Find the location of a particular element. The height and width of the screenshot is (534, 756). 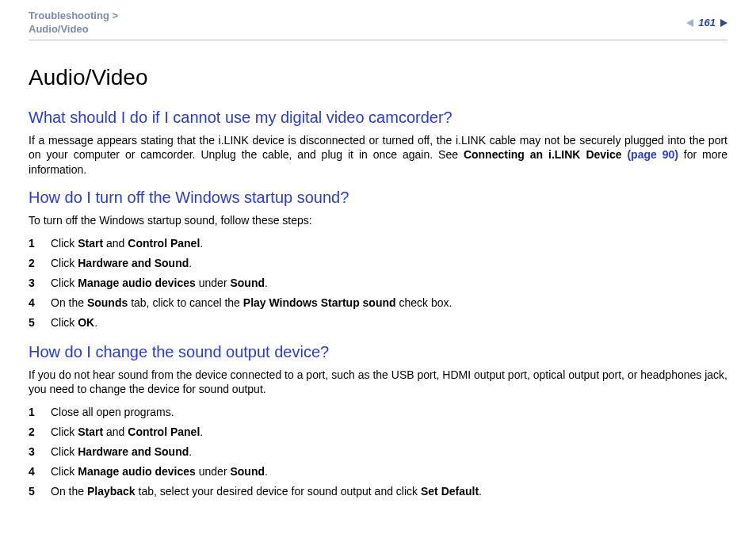

q1-link-bold: Connecting an i.LINK Device is located at coordinates (545, 154).